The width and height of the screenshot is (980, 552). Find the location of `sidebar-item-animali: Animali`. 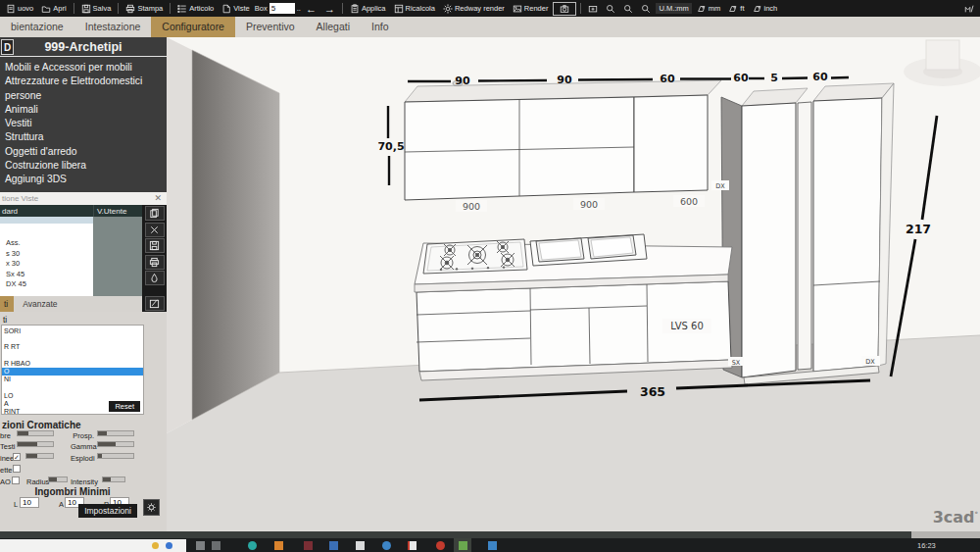

sidebar-item-animali: Animali is located at coordinates (83, 110).